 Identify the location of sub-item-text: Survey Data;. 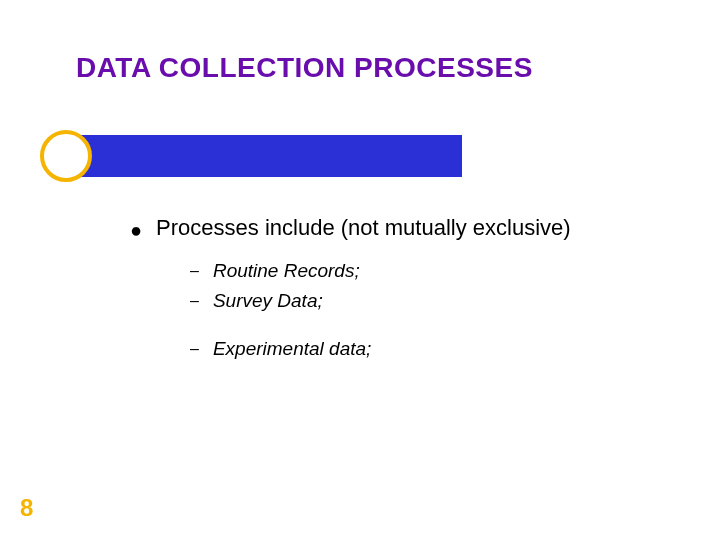
(268, 301).